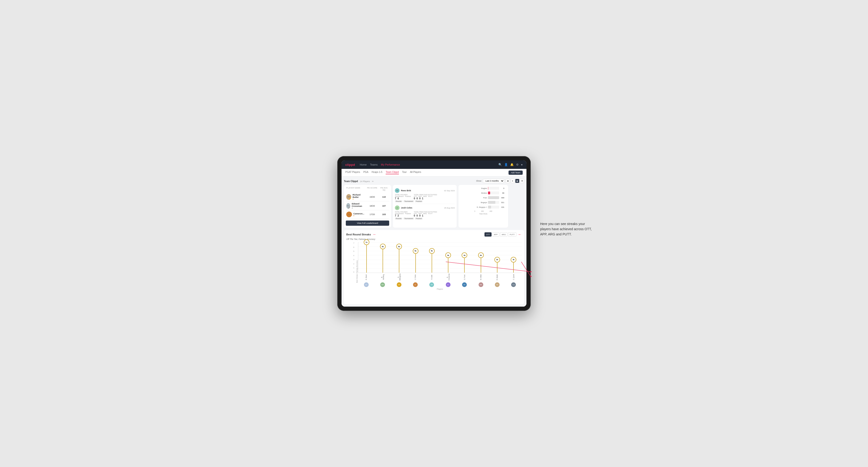 This screenshot has height=467, width=868. Describe the element at coordinates (399, 285) in the screenshot. I see `streak-avatar: DB` at that location.